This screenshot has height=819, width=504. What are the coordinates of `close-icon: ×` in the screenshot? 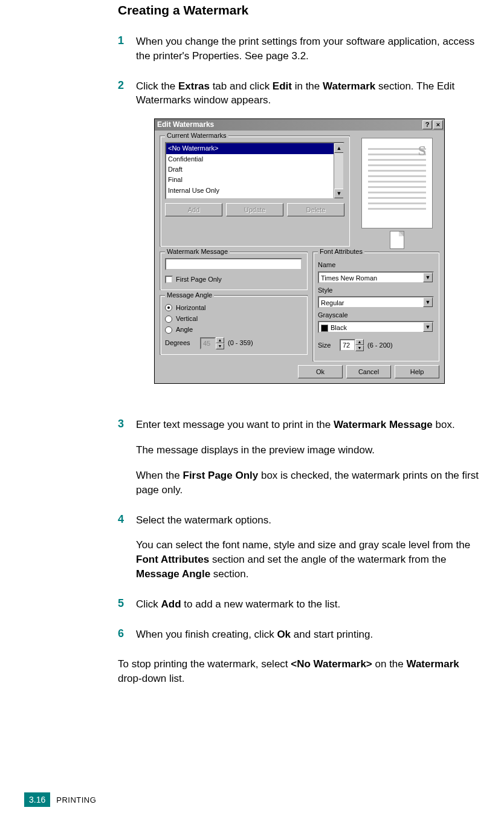 It's located at (438, 125).